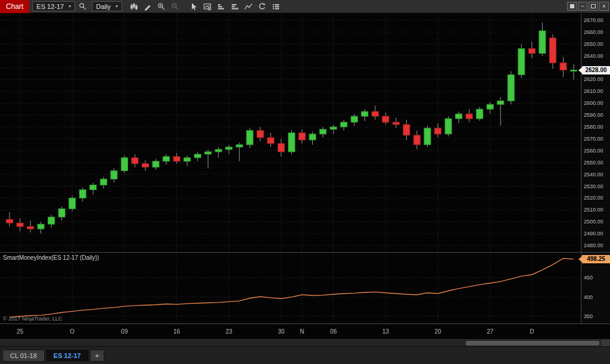 This screenshot has width=610, height=364. Describe the element at coordinates (235, 7) in the screenshot. I see `order-rows-button` at that location.